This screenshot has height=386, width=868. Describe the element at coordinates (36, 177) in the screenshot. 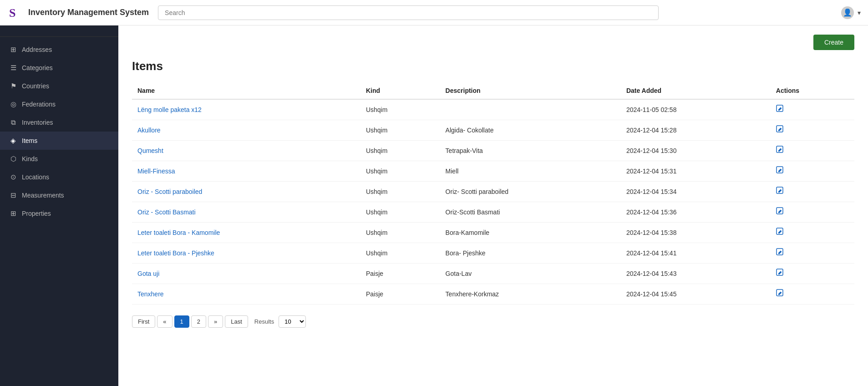

I see `sidebar-label-locations: Locations` at that location.